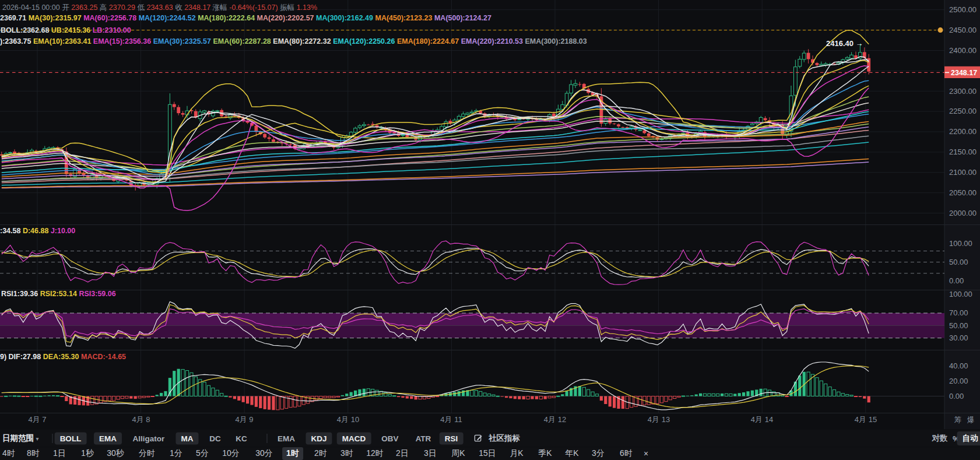  What do you see at coordinates (963, 213) in the screenshot?
I see `svg-text: 2000.00` at bounding box center [963, 213].